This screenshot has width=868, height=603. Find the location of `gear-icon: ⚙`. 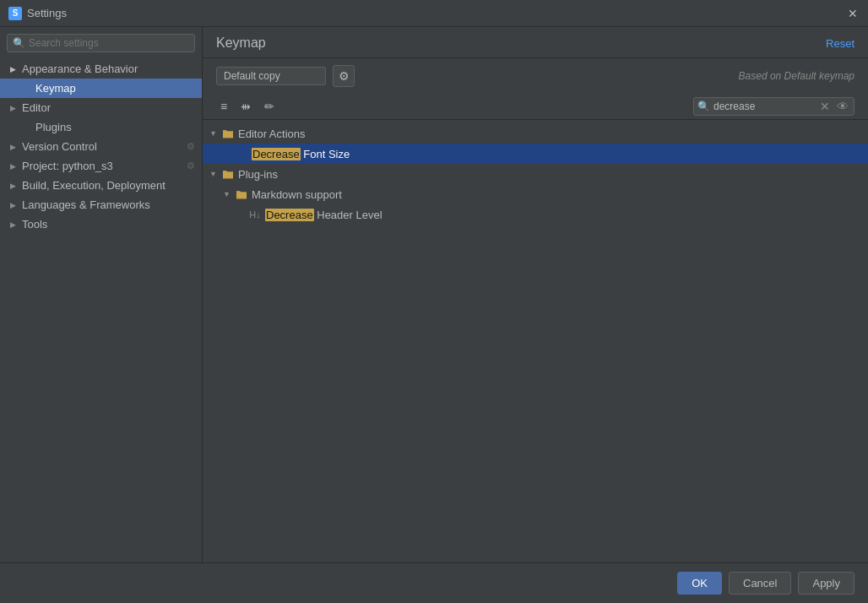

gear-icon: ⚙ is located at coordinates (344, 76).